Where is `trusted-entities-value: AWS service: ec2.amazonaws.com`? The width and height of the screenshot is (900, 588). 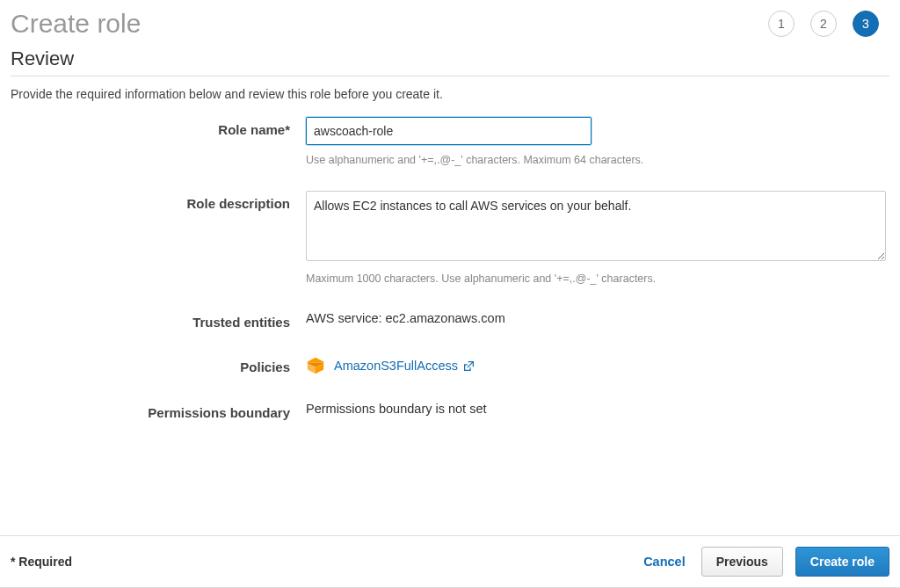
trusted-entities-value: AWS service: ec2.amazonaws.com is located at coordinates (596, 317).